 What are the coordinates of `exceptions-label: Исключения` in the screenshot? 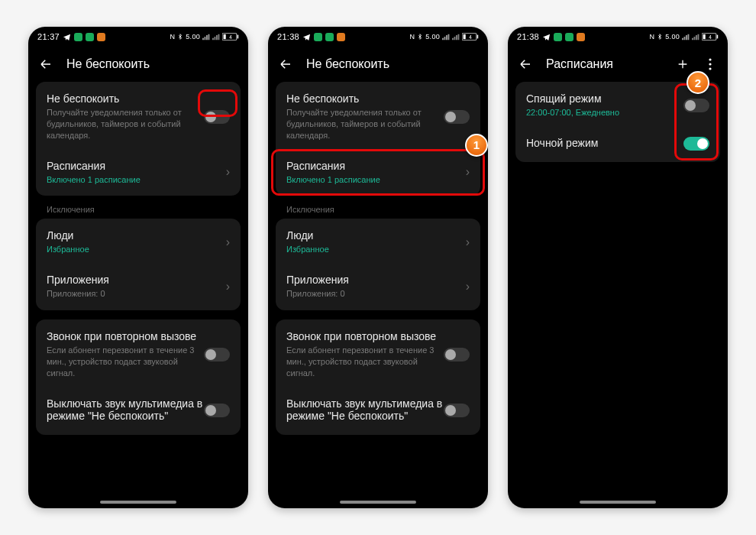 It's located at (138, 212).